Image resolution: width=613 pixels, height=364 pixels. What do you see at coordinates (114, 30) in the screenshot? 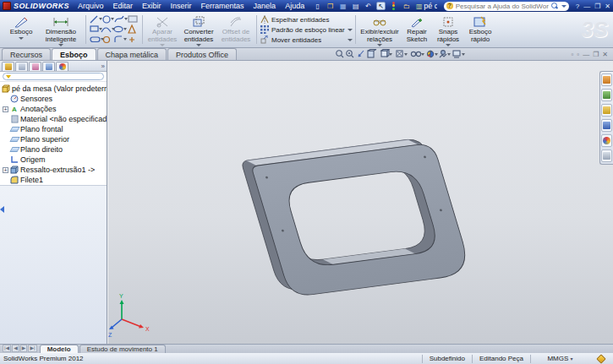
I see `sketch-entities-grid` at bounding box center [114, 30].